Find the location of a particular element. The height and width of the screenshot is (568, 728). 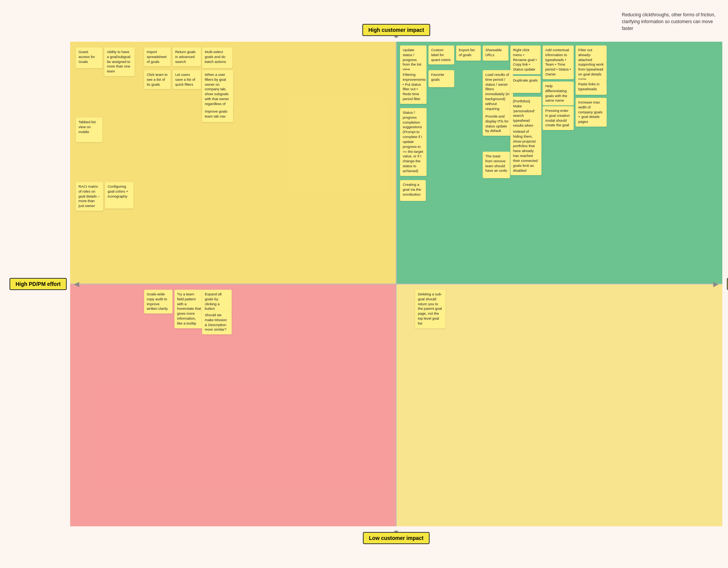

card-tr3: Export list of goals is located at coordinates (469, 53).